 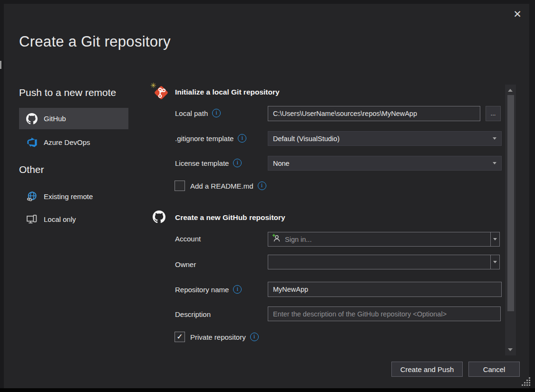 I want to click on private-repository-label-text: Private repository, so click(x=218, y=337).